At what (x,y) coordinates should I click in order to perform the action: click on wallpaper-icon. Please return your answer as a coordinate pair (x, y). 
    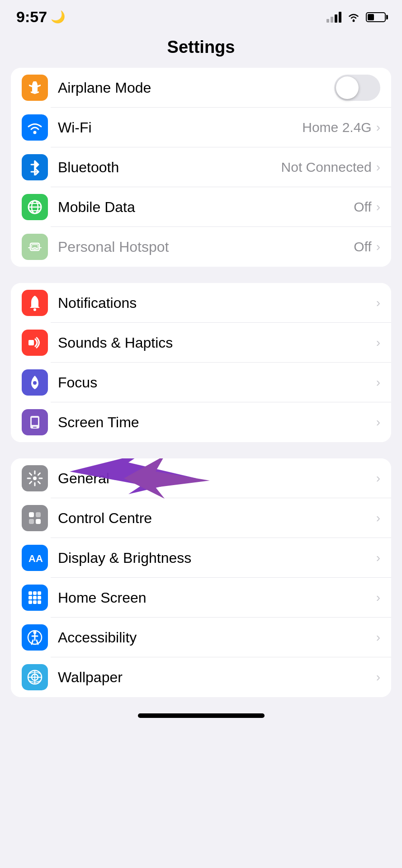
    Looking at the image, I should click on (35, 677).